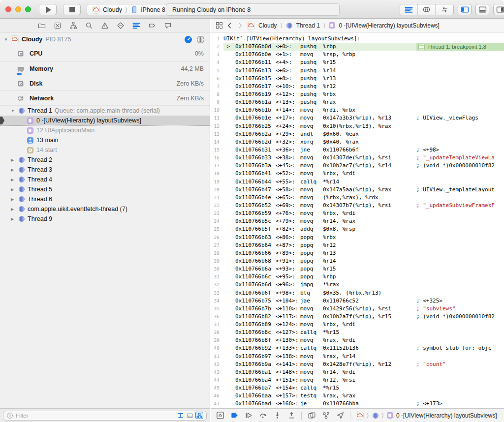 The height and width of the screenshot is (422, 504). I want to click on continue-button, so click(249, 416).